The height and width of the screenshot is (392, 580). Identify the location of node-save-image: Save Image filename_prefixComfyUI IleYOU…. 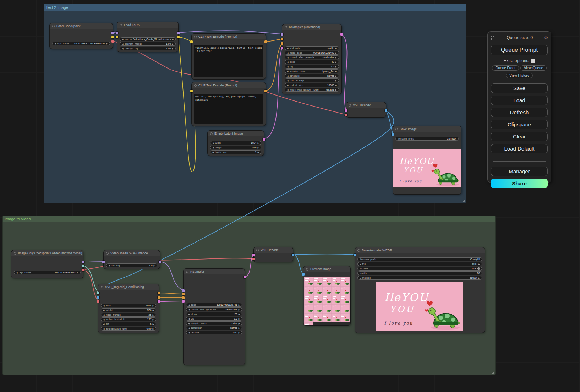
(427, 160).